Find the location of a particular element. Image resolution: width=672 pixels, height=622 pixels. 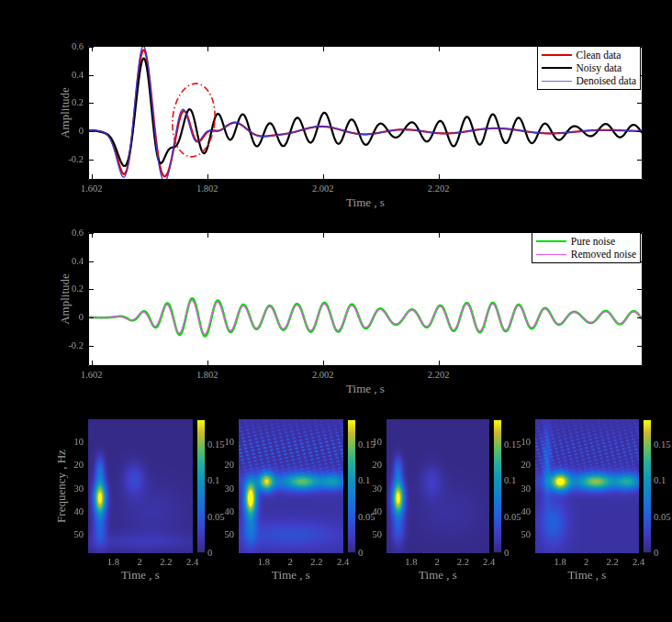

spectrogram-1-canvas is located at coordinates (140, 486).